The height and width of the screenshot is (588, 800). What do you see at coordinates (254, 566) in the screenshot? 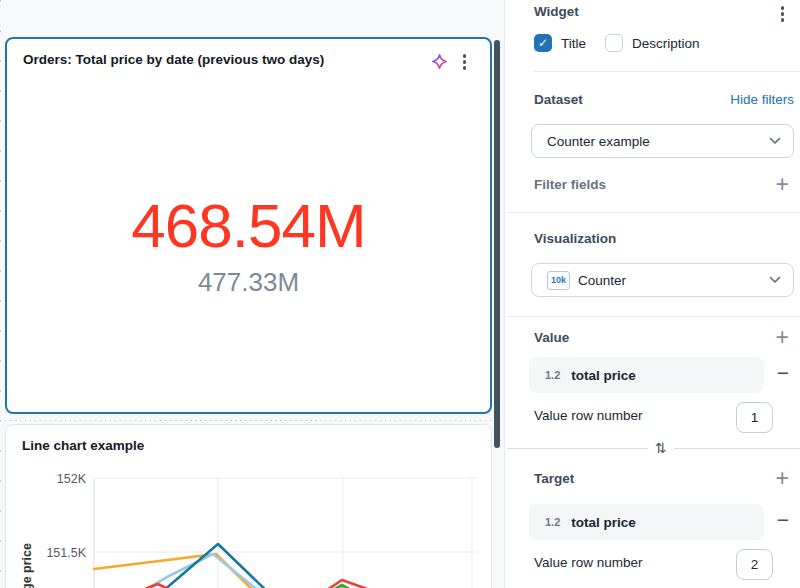
I see `chart-series-group` at bounding box center [254, 566].